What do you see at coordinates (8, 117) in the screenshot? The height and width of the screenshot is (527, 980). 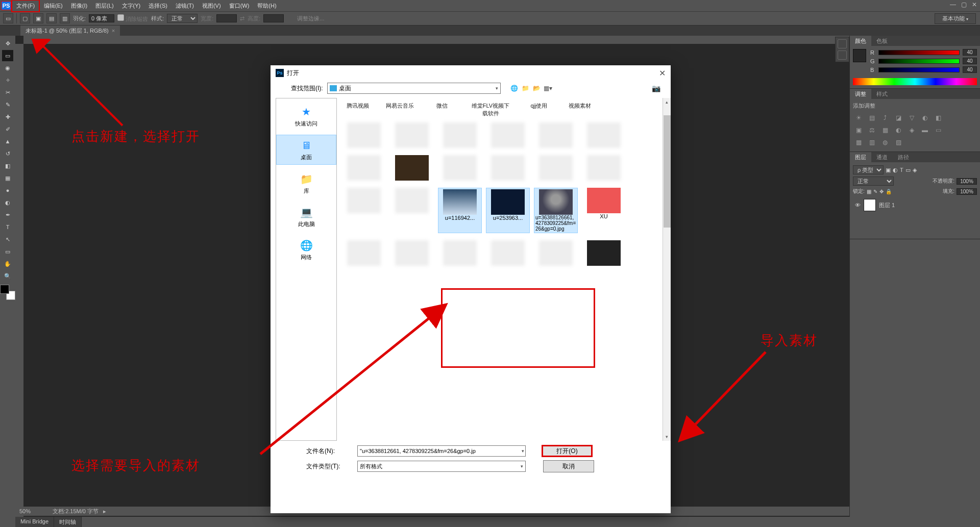 I see `healing-tool-icon: ✚` at bounding box center [8, 117].